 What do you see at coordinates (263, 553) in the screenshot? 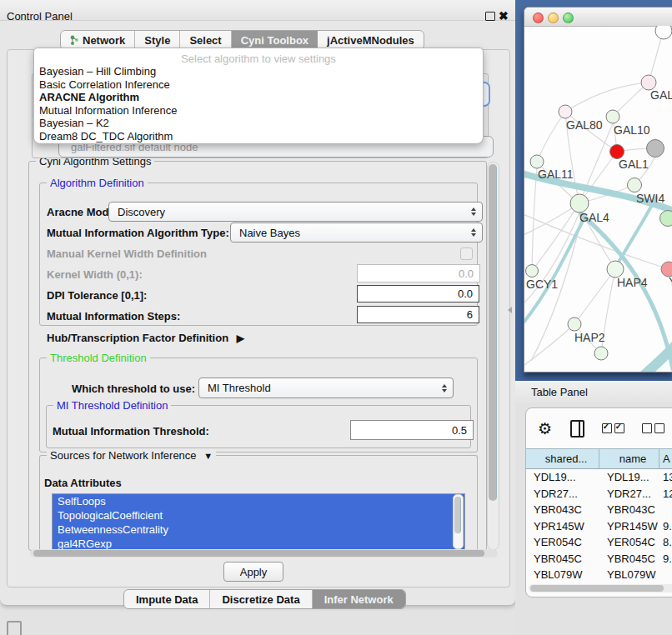
I see `settings-horizontal-scrollbar` at bounding box center [263, 553].